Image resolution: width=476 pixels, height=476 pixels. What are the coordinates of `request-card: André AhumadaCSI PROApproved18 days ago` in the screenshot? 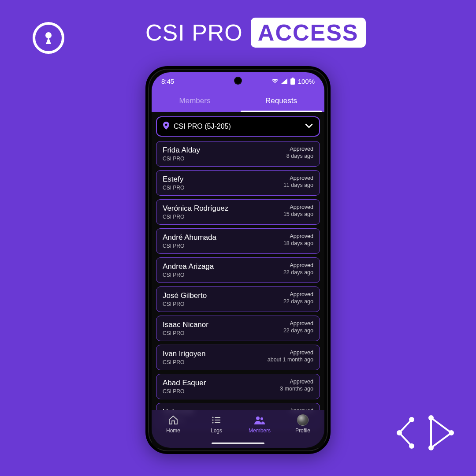 It's located at (238, 241).